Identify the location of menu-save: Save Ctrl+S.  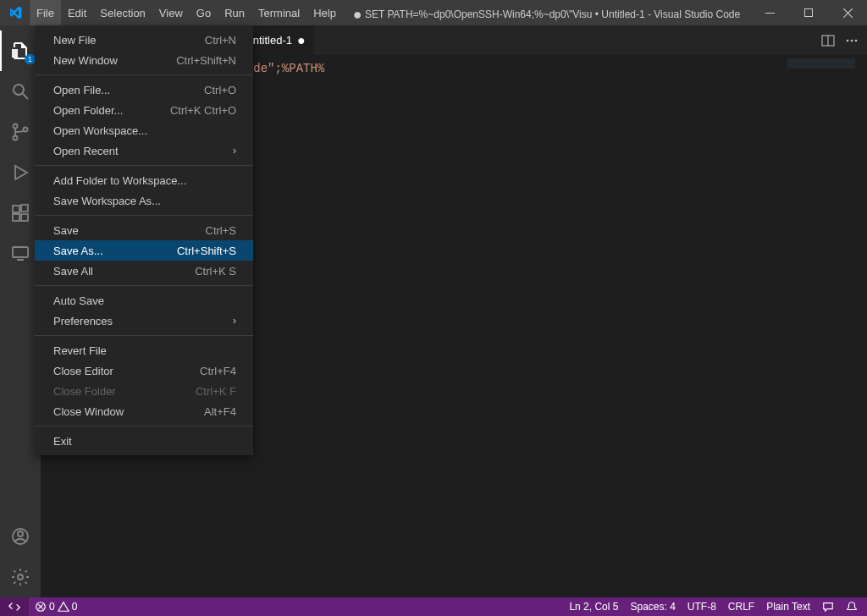
(144, 230).